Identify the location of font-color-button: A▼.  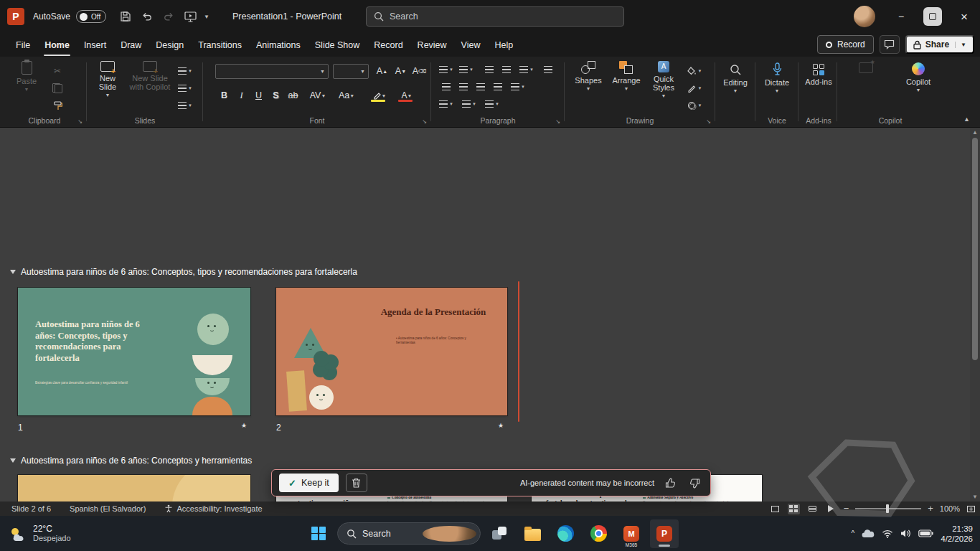
(407, 95).